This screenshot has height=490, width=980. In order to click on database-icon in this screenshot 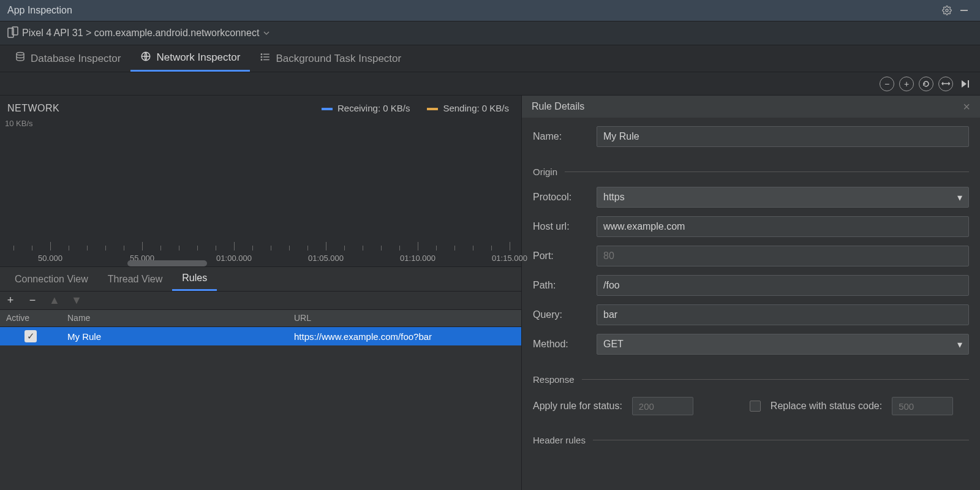, I will do `click(20, 59)`.